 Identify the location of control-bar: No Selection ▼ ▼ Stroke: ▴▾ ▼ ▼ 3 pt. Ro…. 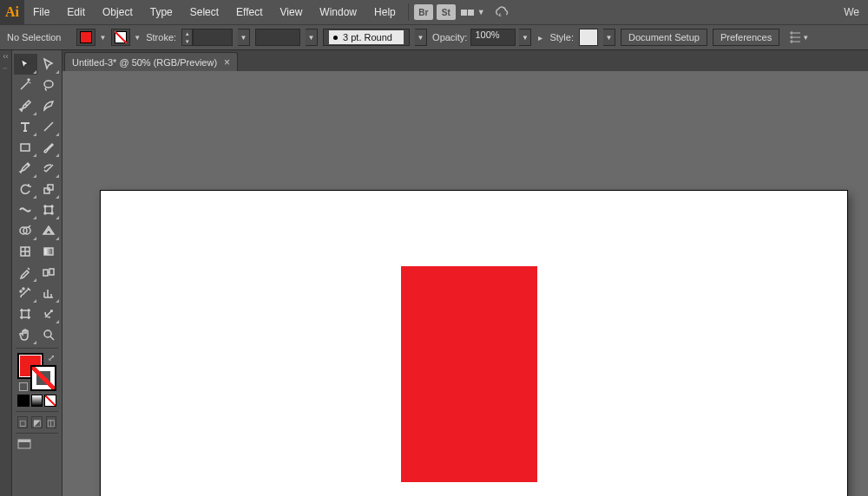
(434, 37).